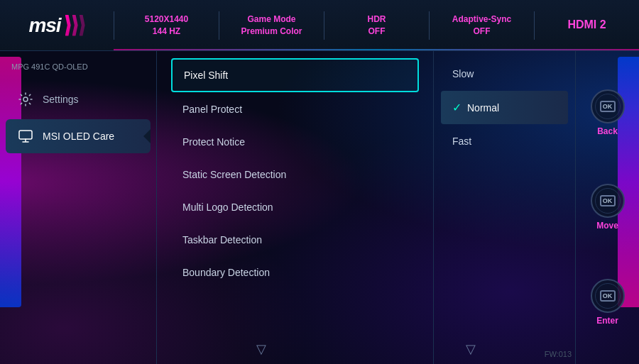 The width and height of the screenshot is (639, 364). Describe the element at coordinates (295, 109) in the screenshot. I see `menu-item-panel-protect: Panel Protect` at that location.